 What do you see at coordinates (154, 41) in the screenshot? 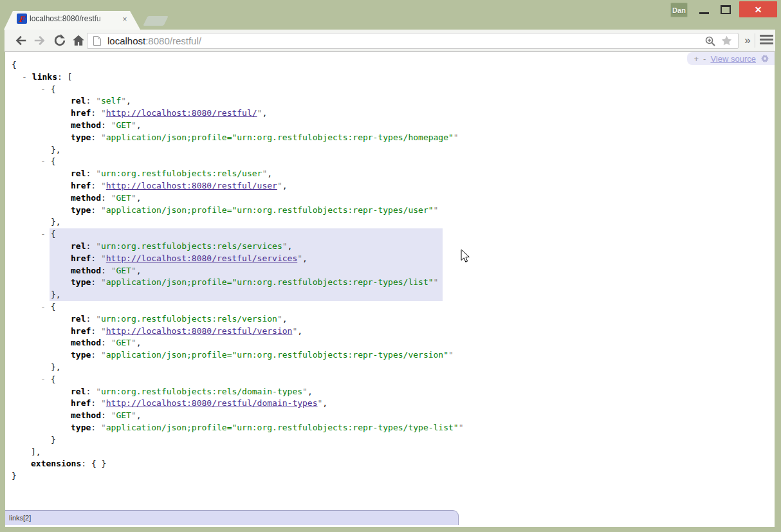
I see `url-text: localhost:8080/restful/` at bounding box center [154, 41].